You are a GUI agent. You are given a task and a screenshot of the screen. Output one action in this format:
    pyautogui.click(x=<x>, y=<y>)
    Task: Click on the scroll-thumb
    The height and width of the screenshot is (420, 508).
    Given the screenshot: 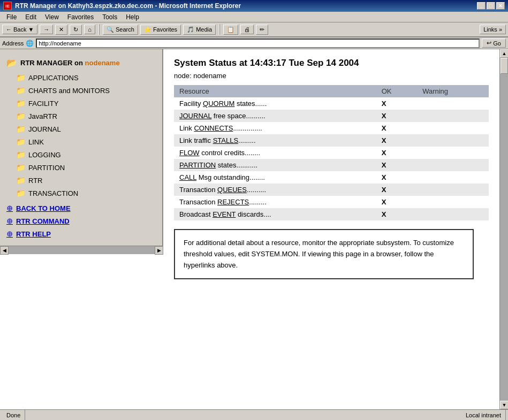 What is the action you would take?
    pyautogui.click(x=504, y=66)
    